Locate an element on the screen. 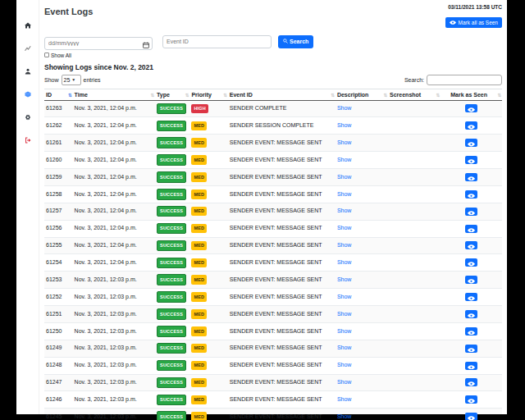  column-header-screenshot: Screenshot⇅ is located at coordinates (414, 94).